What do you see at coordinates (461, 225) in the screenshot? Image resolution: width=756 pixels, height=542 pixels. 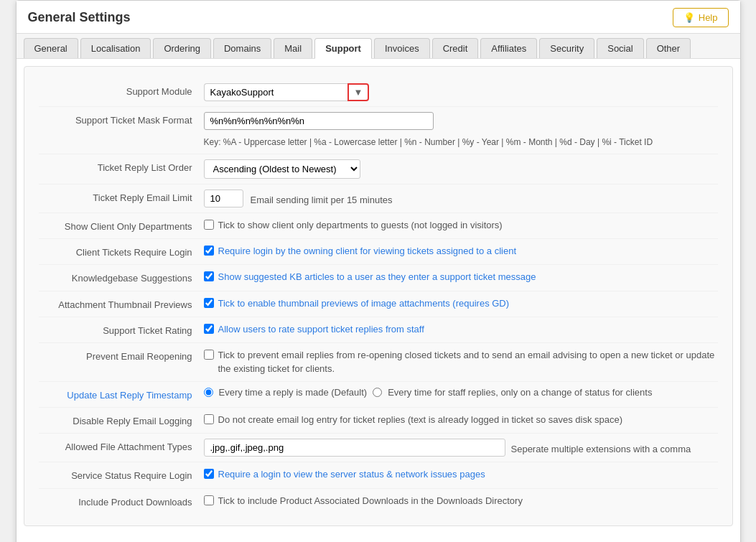 I see `field-show-client-depts: Tick to show client only departments to …` at bounding box center [461, 225].